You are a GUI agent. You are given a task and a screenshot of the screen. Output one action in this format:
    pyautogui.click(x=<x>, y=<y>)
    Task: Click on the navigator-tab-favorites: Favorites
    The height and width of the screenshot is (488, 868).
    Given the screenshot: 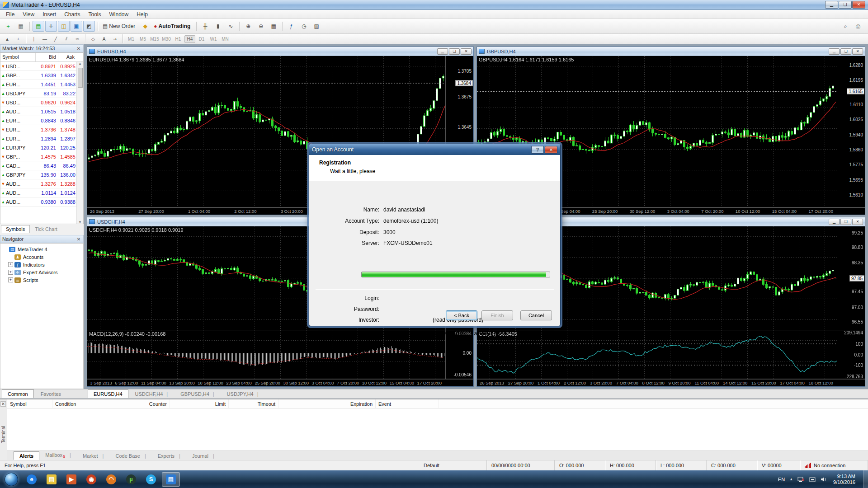 What is the action you would take?
    pyautogui.click(x=51, y=394)
    